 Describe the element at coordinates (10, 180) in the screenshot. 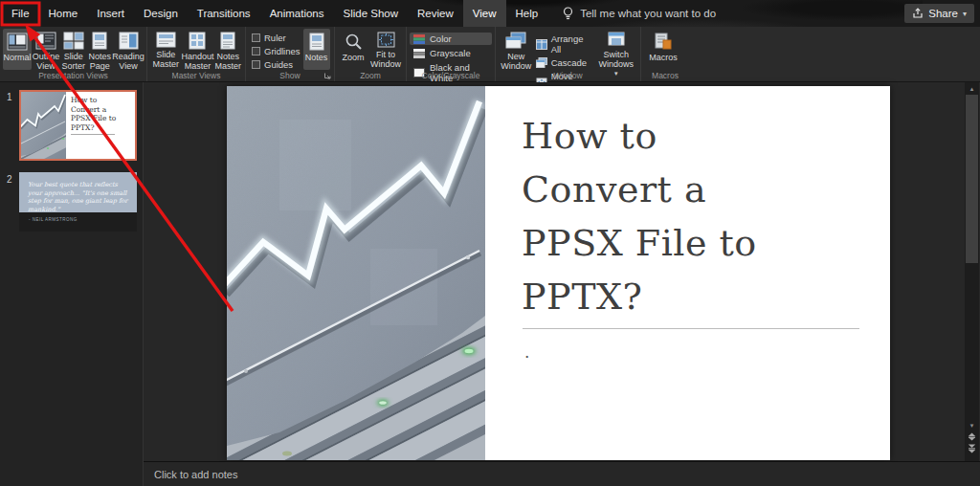

I see `slide-number: 2` at that location.